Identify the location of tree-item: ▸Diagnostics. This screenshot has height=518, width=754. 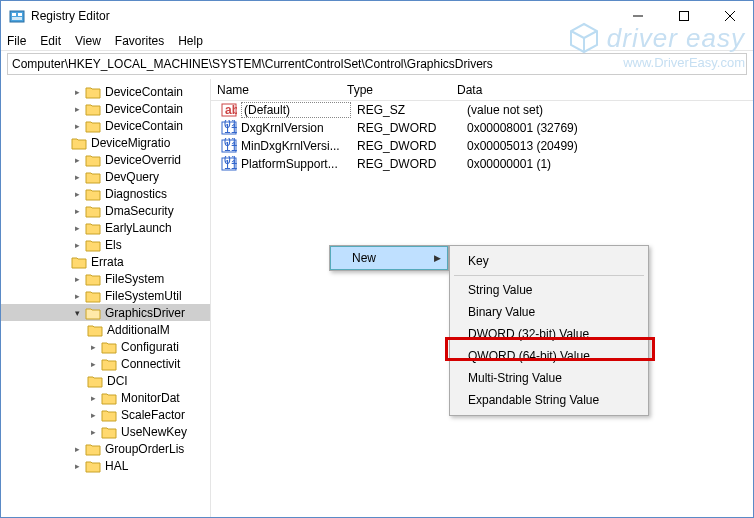
(106, 194).